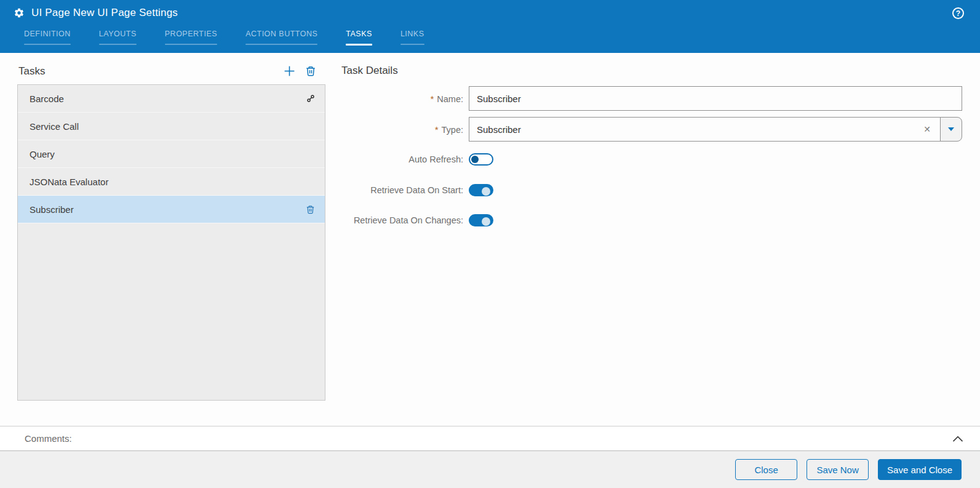 The image size is (980, 488). I want to click on retrieve-data-on-changes-label: Retrieve Data On Changes:, so click(231, 220).